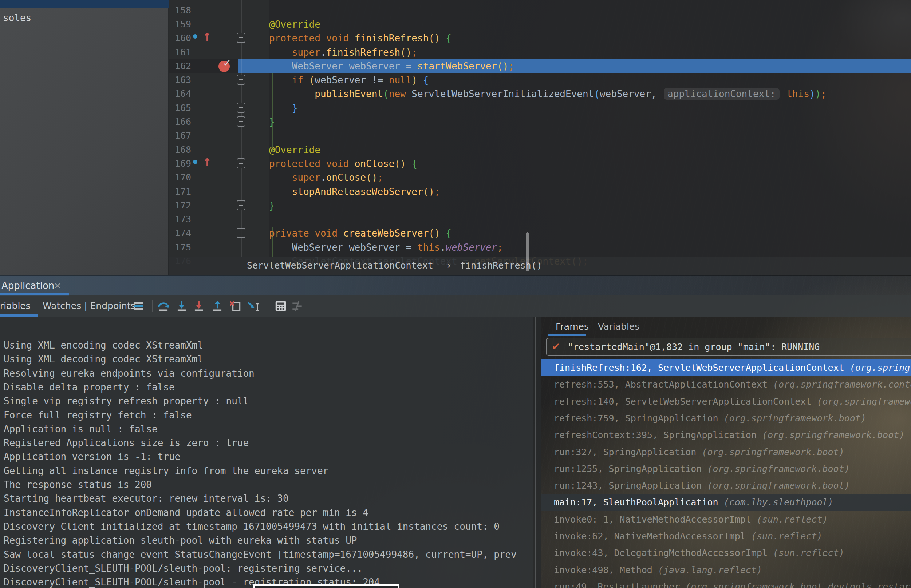 The height and width of the screenshot is (588, 911). Describe the element at coordinates (354, 192) in the screenshot. I see `code-line: stopAndReleaseWebServer();` at that location.